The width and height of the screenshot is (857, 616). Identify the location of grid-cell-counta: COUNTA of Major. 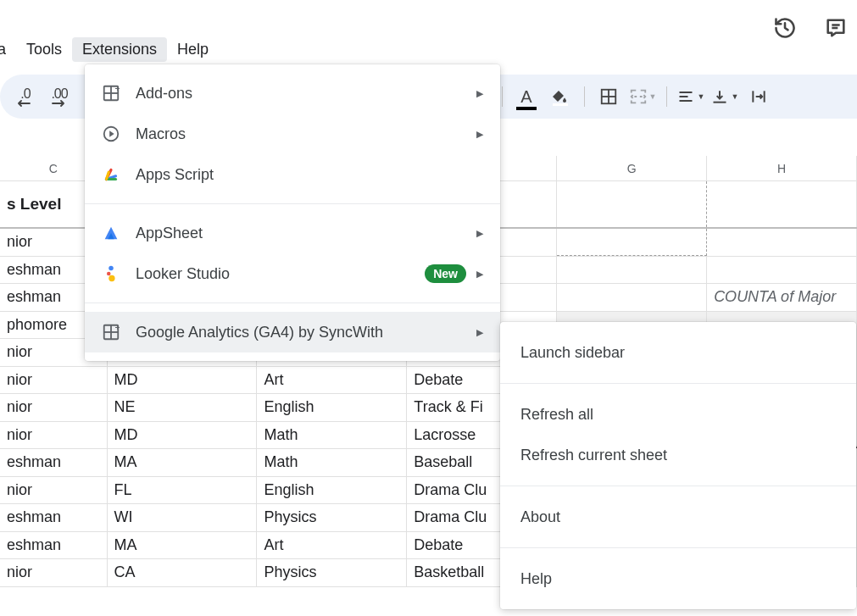
(782, 297).